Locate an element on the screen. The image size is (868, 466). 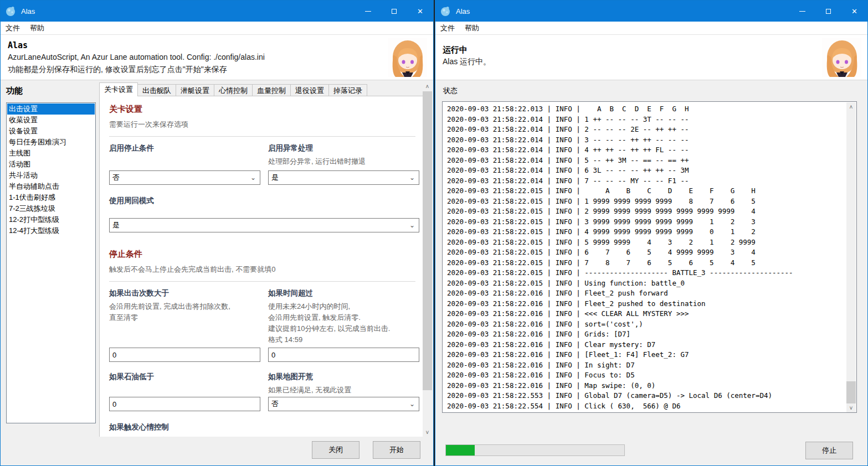
if-oil-label: 如果石油低于 is located at coordinates (185, 377).